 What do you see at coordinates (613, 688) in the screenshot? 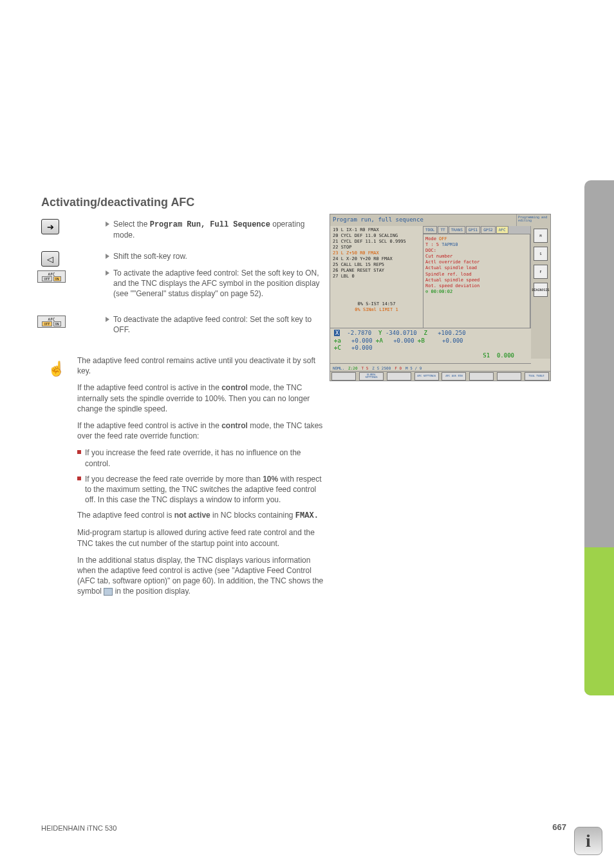
I see `side-tab-text: 12.9 Adaptive Feed Control Software Opti…` at bounding box center [613, 688].